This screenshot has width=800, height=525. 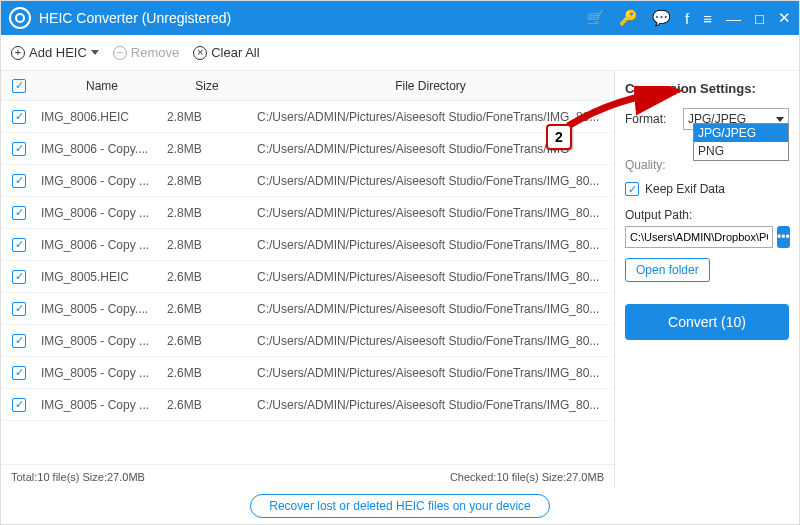 What do you see at coordinates (207, 86) in the screenshot?
I see `header-size: Size` at bounding box center [207, 86].